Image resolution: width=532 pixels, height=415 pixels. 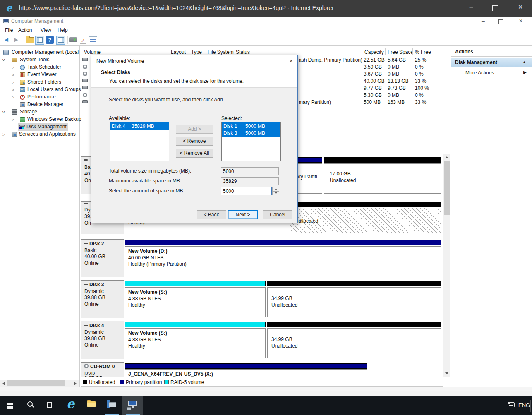 What do you see at coordinates (45, 52) in the screenshot?
I see `tree-item-computer-management: Computer Management (Local` at bounding box center [45, 52].